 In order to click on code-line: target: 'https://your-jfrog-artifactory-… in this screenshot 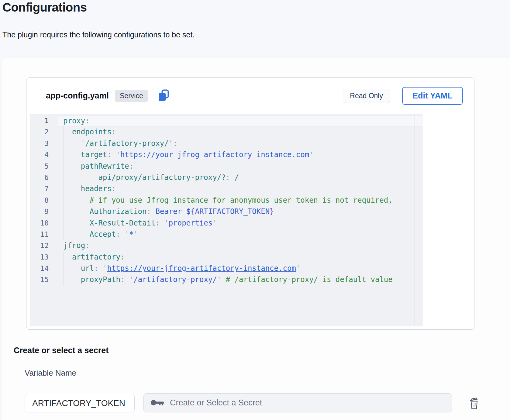, I will do `click(240, 155)`.